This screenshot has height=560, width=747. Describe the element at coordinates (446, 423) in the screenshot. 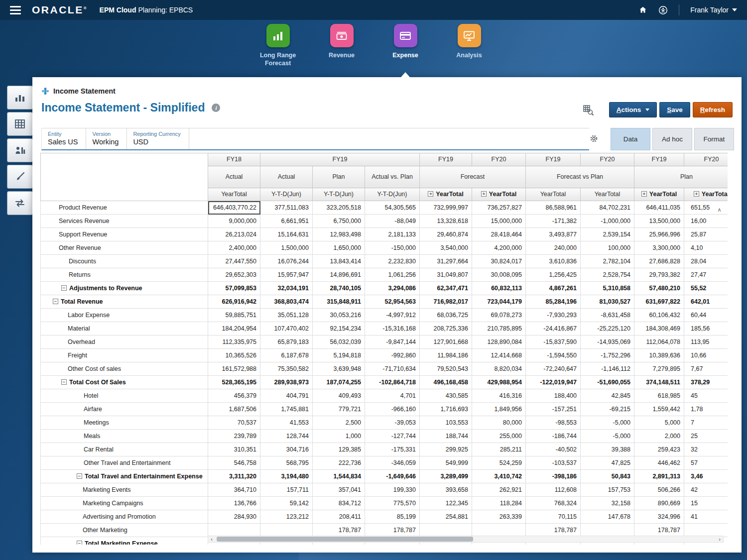

I see `grid-cell: 103,553` at that location.